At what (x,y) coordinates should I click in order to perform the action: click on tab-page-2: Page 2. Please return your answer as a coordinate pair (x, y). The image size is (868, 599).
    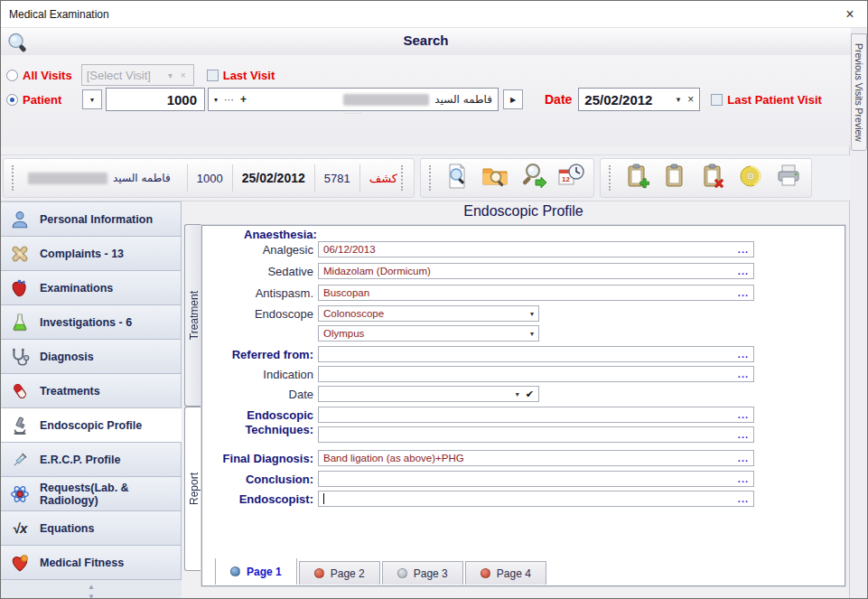
    Looking at the image, I should click on (340, 573).